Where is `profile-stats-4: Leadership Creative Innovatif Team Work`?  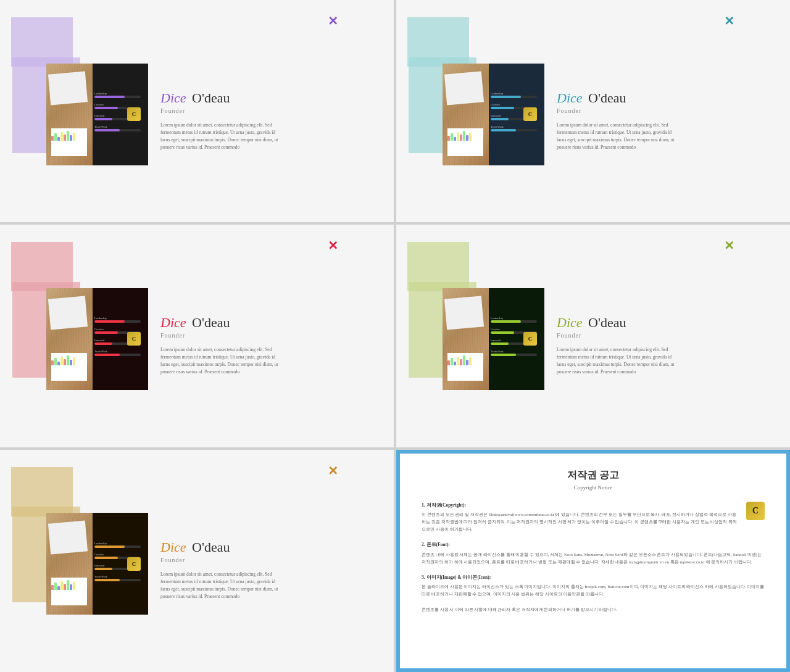 profile-stats-4: Leadership Creative Innovatif Team Work is located at coordinates (515, 339).